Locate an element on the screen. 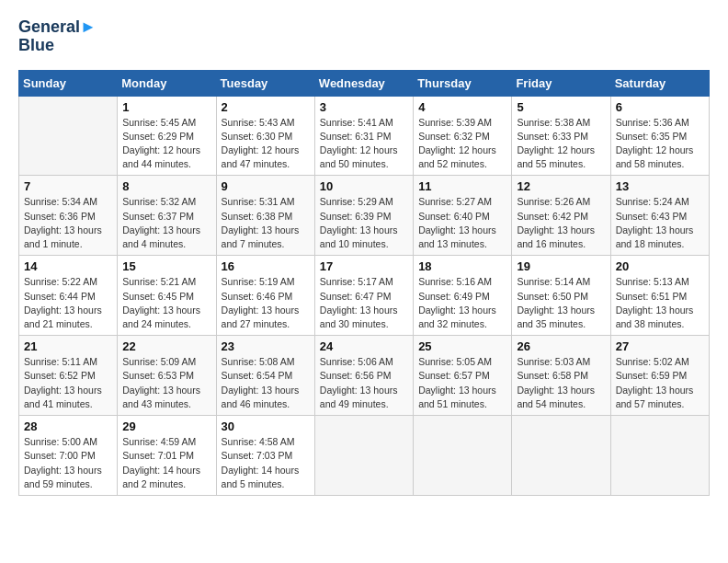 This screenshot has width=728, height=563. calendar-cell: 14Sunrise: 5:22 AM Sunset: 6:44 PM Dayli… is located at coordinates (68, 296).